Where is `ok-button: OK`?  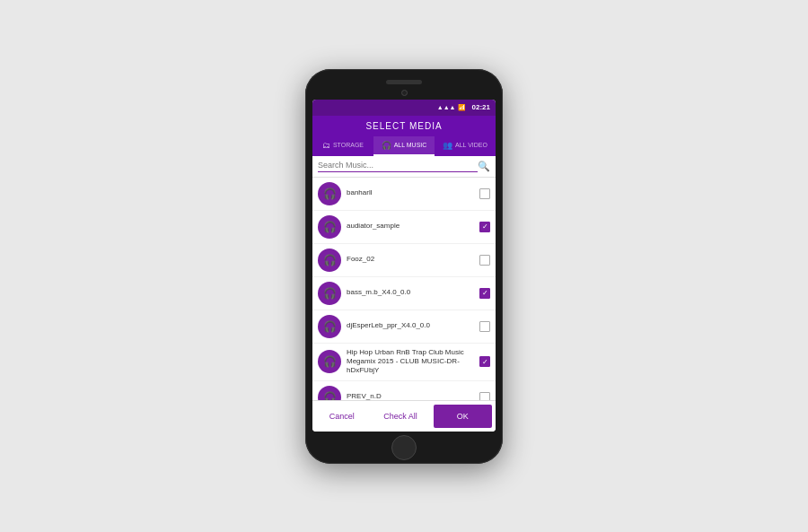 ok-button: OK is located at coordinates (463, 416).